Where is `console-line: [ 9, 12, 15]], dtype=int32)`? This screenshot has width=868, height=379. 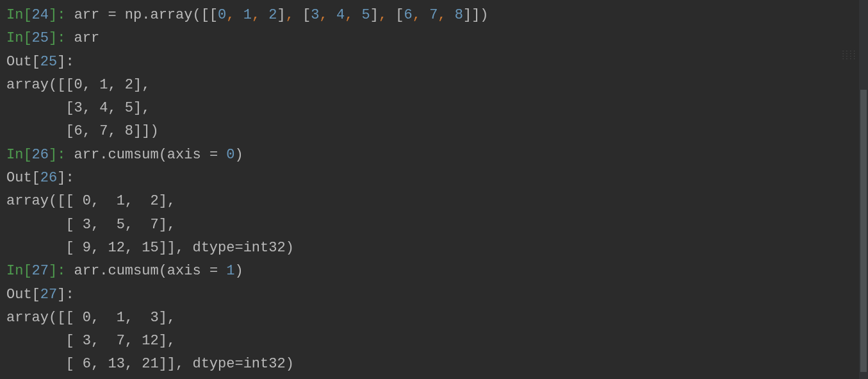
console-line: [ 9, 12, 15]], dtype=int32) is located at coordinates (437, 248).